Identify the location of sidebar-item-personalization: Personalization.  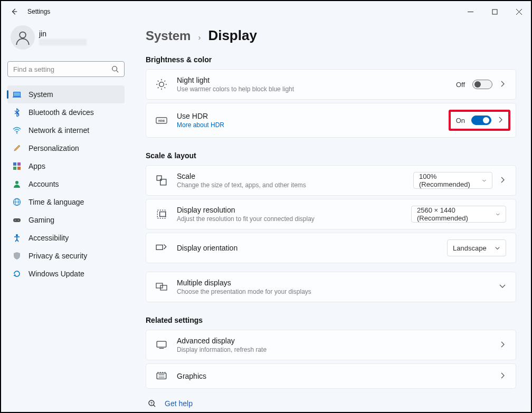
(66, 148).